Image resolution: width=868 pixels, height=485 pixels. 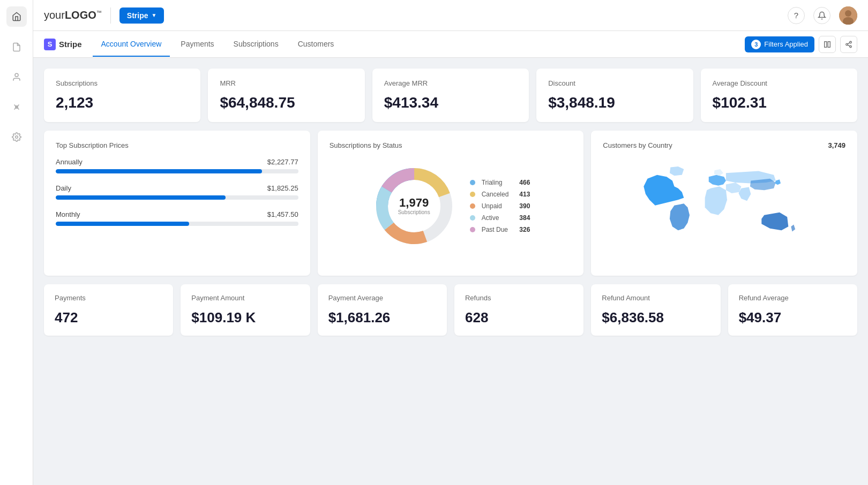 I want to click on discount-value: $3,848.19, so click(x=615, y=103).